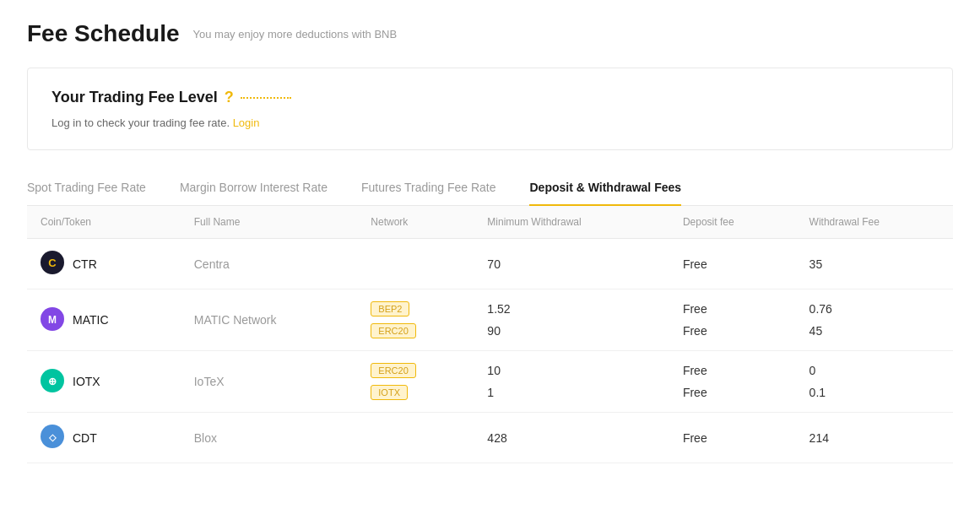 Image resolution: width=980 pixels, height=514 pixels. What do you see at coordinates (490, 34) in the screenshot?
I see `page-header: Fee Schedule You may enjoy more deductio…` at bounding box center [490, 34].